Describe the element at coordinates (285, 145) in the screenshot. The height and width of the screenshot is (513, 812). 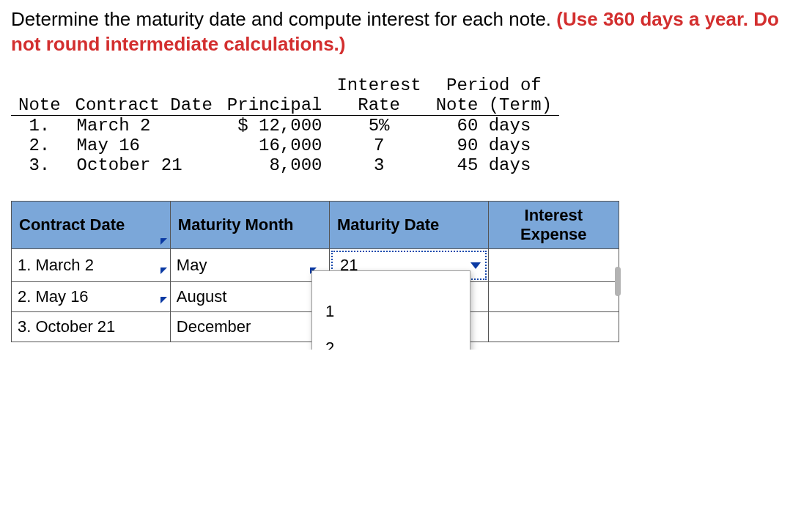
I see `table-row: 2. May 16 16,000 7 90 days` at that location.